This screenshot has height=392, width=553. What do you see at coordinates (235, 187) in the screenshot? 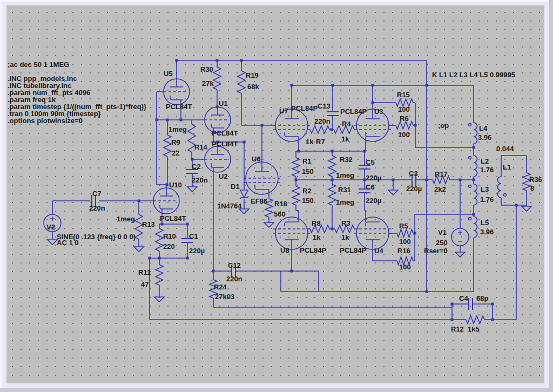
I see `label-D1: D1` at bounding box center [235, 187].